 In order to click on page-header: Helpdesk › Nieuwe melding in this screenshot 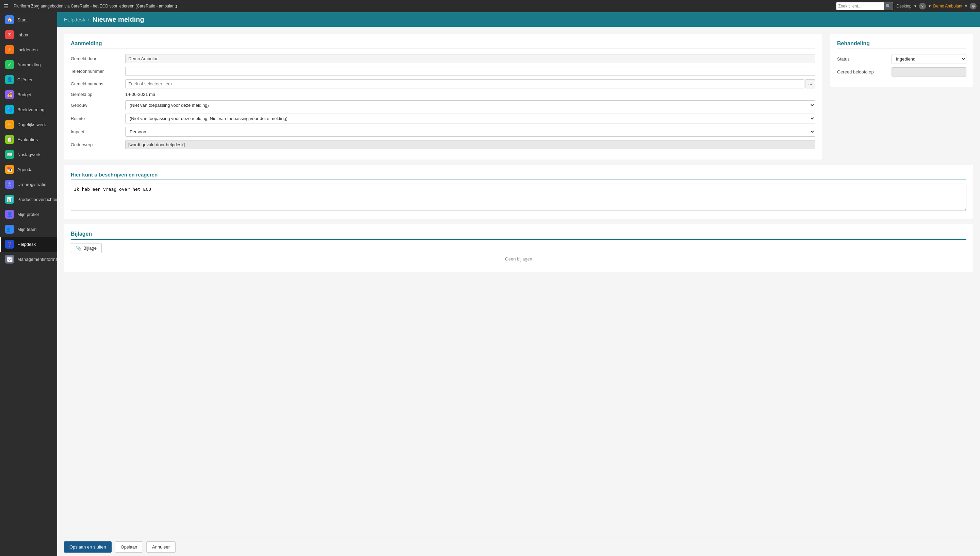, I will do `click(519, 19)`.